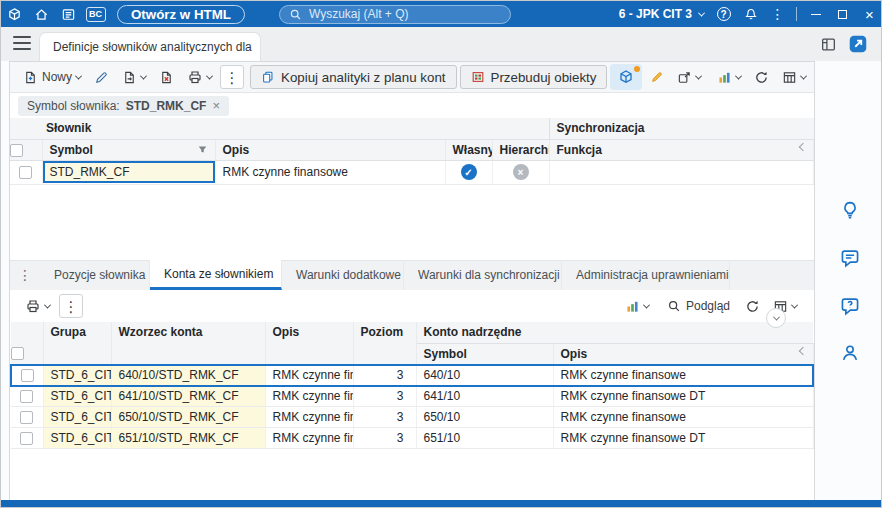 Image resolution: width=882 pixels, height=508 pixels. I want to click on symbol-cell-editor: STD_RMK_CF, so click(129, 172).